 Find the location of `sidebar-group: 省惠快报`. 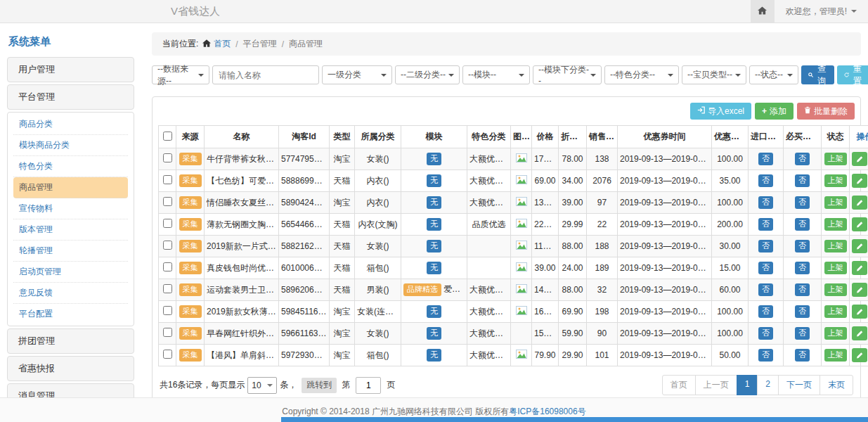

sidebar-group: 省惠快报 is located at coordinates (70, 369).